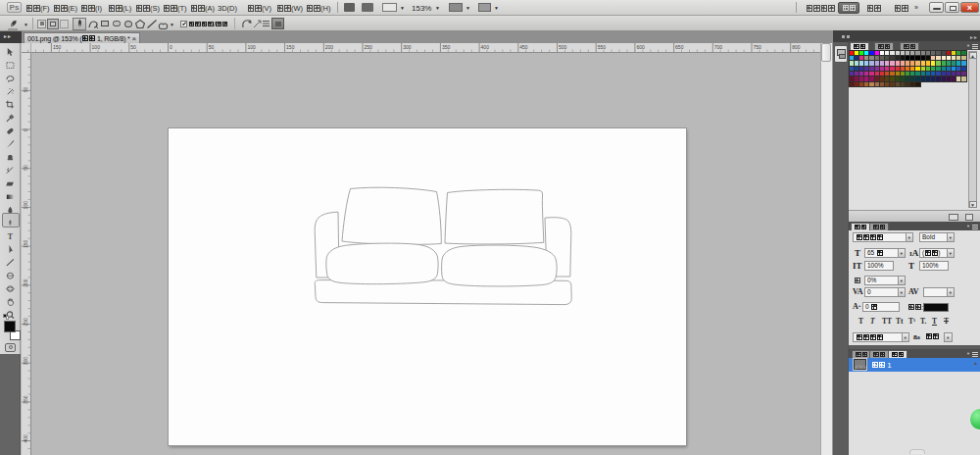  I want to click on svg-text: 700, so click(719, 47).